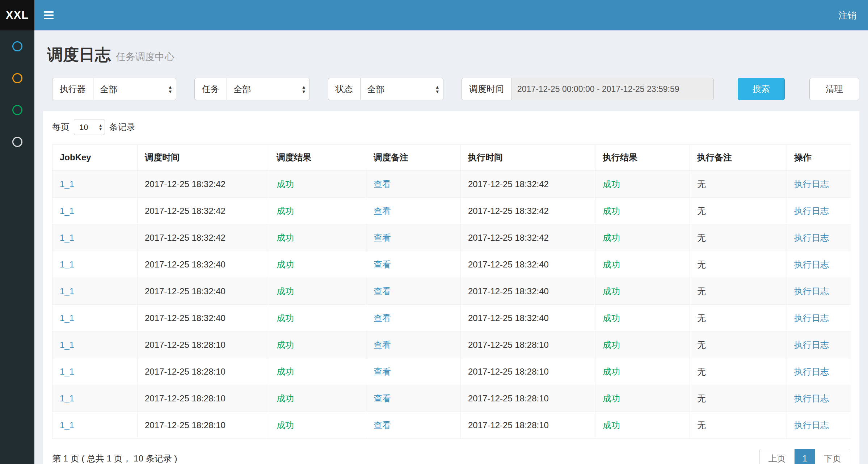 The width and height of the screenshot is (868, 464). Describe the element at coordinates (402, 89) in the screenshot. I see `status-select: 全部` at that location.